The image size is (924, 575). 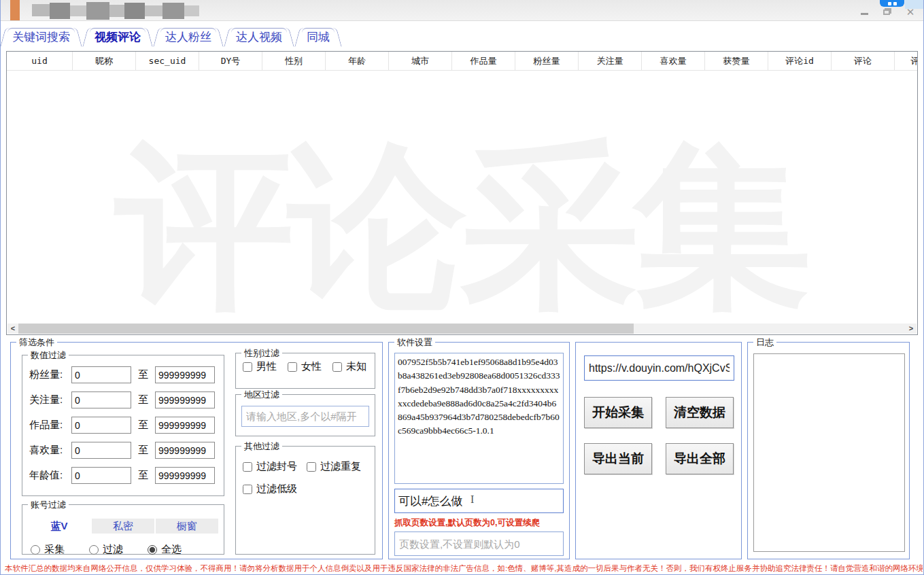 What do you see at coordinates (167, 61) in the screenshot?
I see `column-header-sec-uid: sec_uid` at bounding box center [167, 61].